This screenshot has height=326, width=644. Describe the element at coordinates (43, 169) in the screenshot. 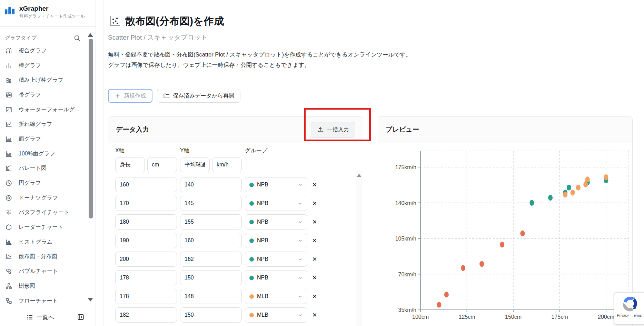

I see `sidebar-item-pareto-chart: パレート図` at that location.